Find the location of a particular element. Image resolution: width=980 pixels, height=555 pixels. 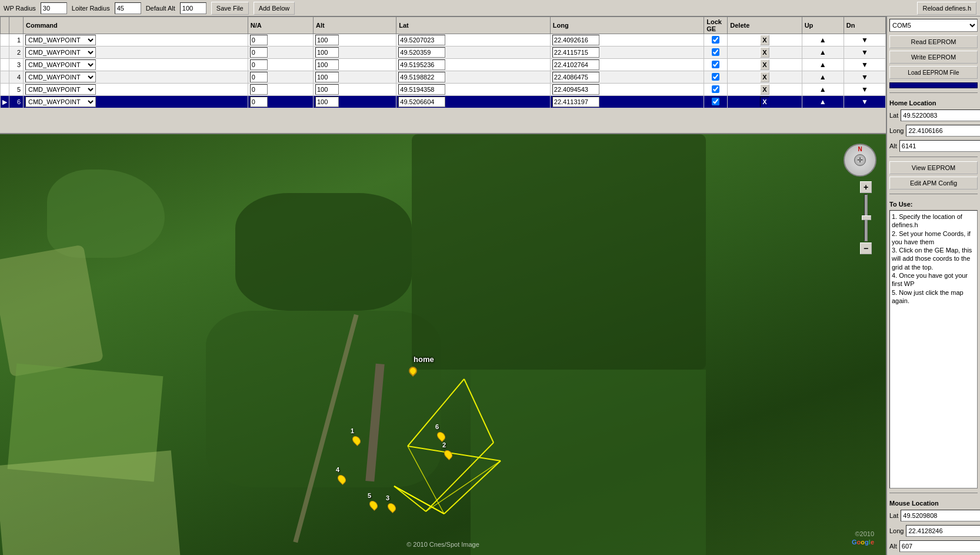

mouse-long-input is located at coordinates (943, 531).